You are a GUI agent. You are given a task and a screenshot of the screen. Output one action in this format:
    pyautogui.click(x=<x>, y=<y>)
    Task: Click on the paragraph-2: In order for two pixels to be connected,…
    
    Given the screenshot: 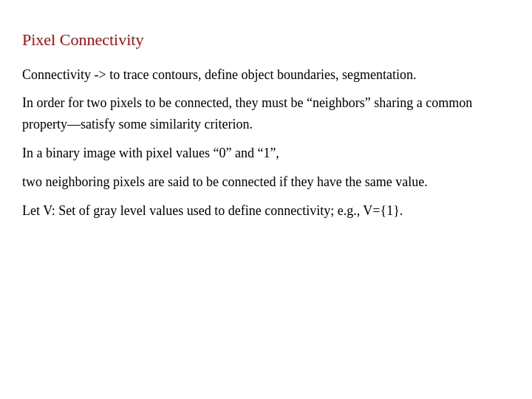 What is the action you would take?
    pyautogui.click(x=266, y=114)
    